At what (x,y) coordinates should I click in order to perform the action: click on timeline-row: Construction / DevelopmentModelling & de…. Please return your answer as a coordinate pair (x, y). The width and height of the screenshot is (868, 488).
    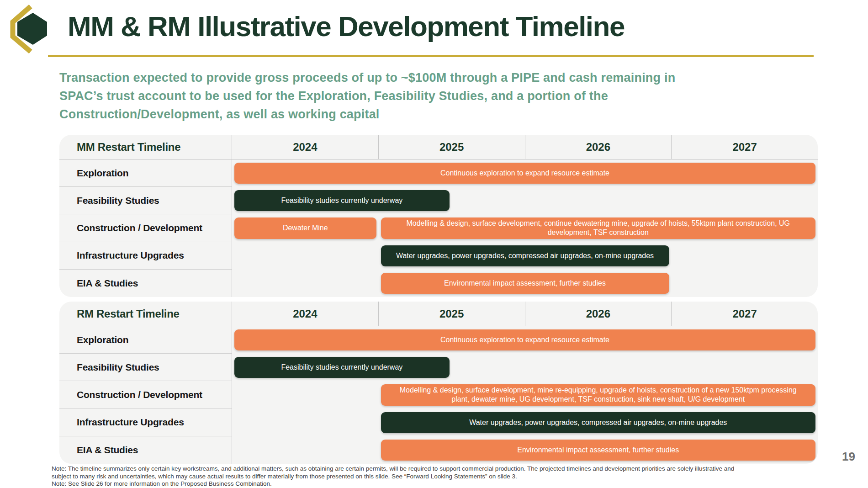
    Looking at the image, I should click on (439, 395).